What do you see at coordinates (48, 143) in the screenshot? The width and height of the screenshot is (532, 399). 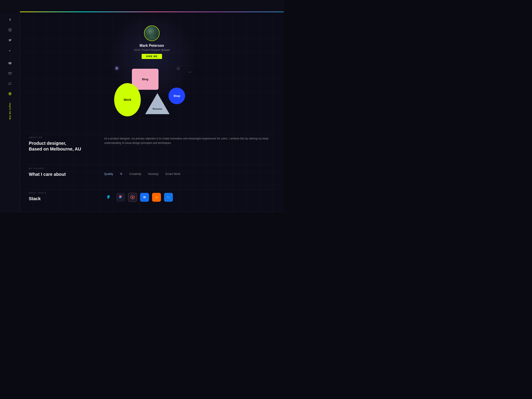 I see `about-title-line1: Product designer,` at bounding box center [48, 143].